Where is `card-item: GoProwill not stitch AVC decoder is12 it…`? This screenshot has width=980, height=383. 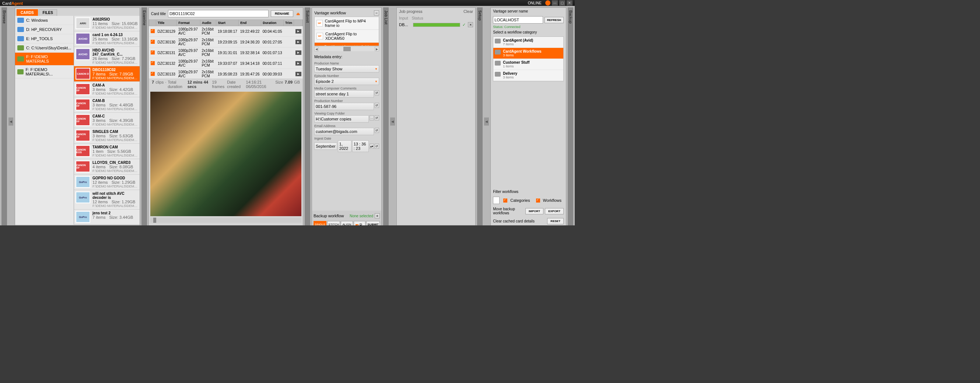
card-item: GoProwill not stitch AVC decoder is12 it… is located at coordinates (107, 200).